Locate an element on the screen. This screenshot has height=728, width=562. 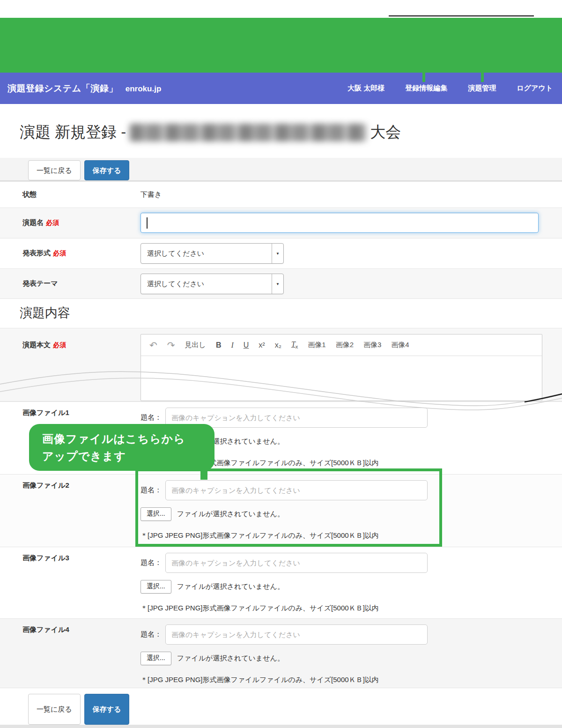
brand-system-name: 演題登録システム「演録」 is located at coordinates (63, 89).